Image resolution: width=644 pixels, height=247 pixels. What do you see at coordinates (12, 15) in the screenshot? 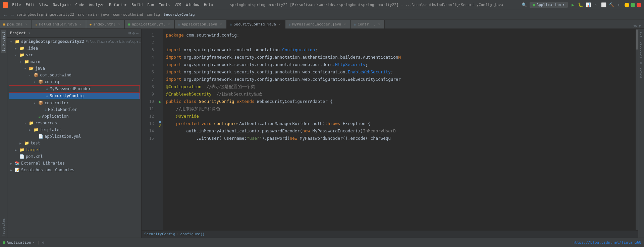
I see `forward-icon: →` at bounding box center [12, 15].